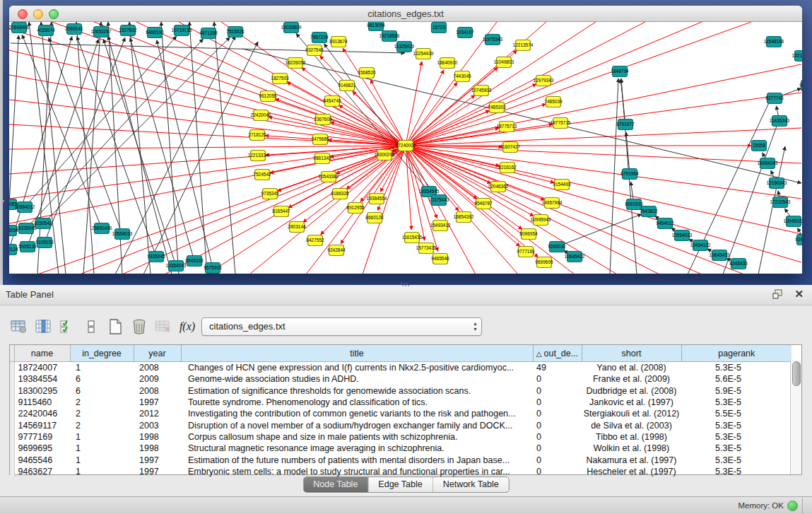 This screenshot has width=812, height=514. Describe the element at coordinates (632, 460) in the screenshot. I see `cell-short: Nakamura et al. (1997)` at that location.